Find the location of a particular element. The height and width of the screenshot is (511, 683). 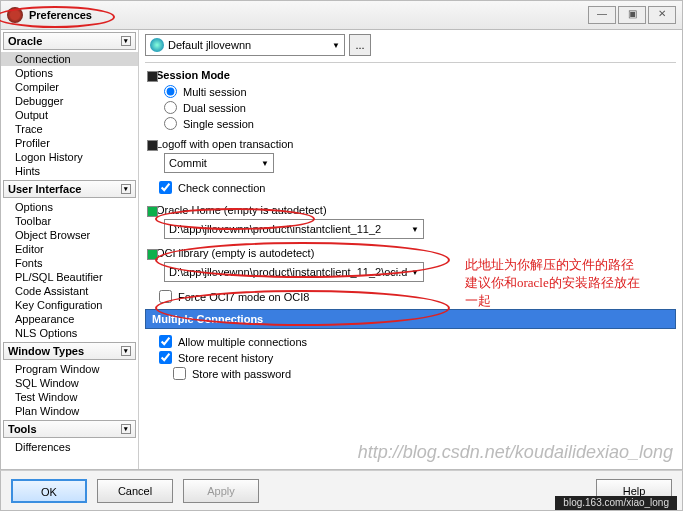

sidebar-item: Fonts is located at coordinates (70, 263).